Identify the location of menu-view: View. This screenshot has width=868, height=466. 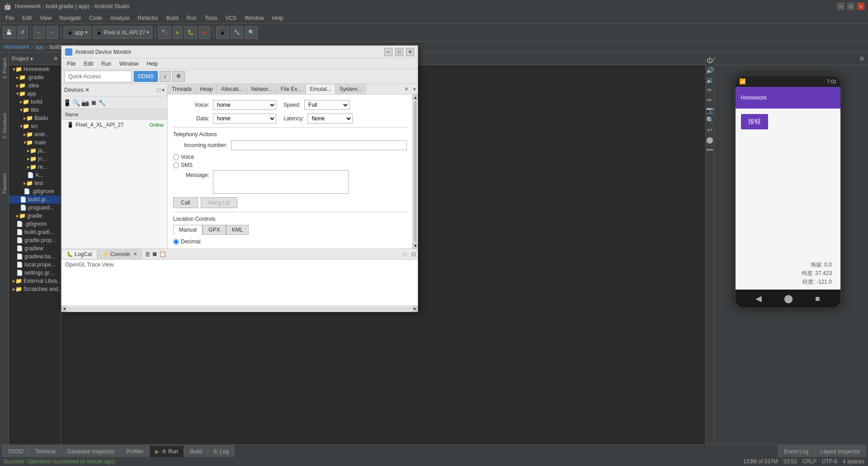
(46, 18).